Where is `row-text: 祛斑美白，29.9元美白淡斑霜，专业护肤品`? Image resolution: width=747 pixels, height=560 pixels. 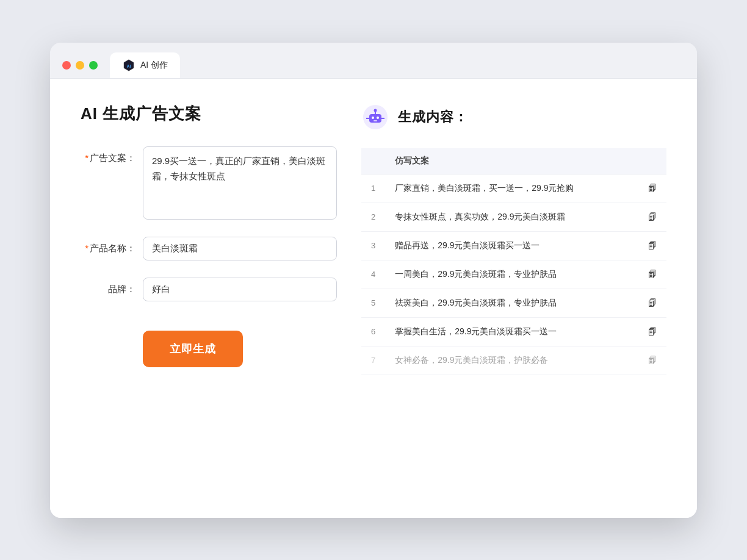
row-text: 祛斑美白，29.9元美白淡斑霜，专业护肤品 is located at coordinates (511, 303).